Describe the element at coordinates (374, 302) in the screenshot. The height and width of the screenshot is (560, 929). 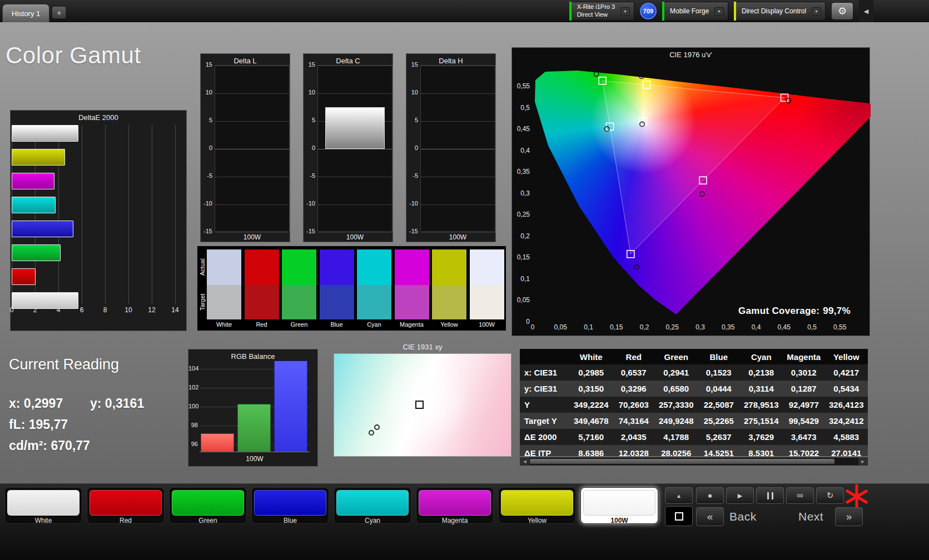
I see `target-swatch-cyan` at that location.